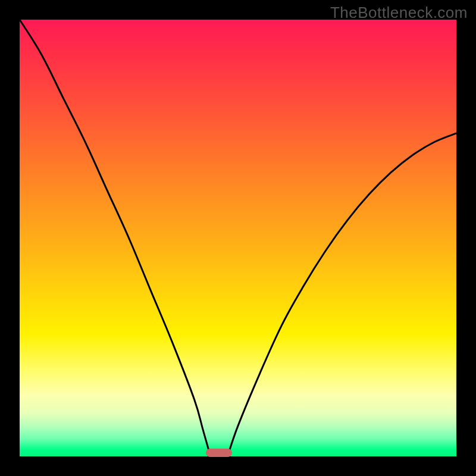  Describe the element at coordinates (219, 453) in the screenshot. I see `bottleneck-marker` at that location.